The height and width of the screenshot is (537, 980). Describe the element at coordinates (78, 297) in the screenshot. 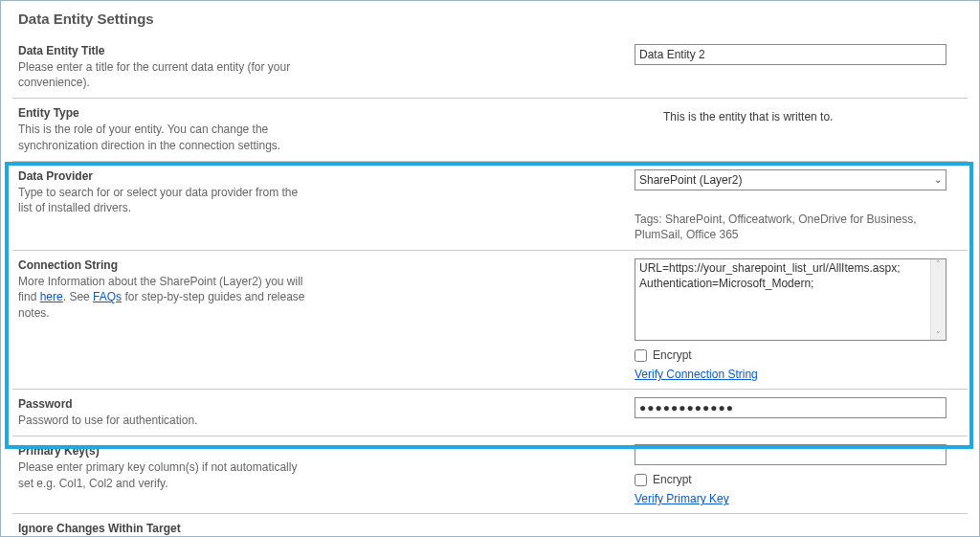

I see `cs-desc-mid: . See` at that location.